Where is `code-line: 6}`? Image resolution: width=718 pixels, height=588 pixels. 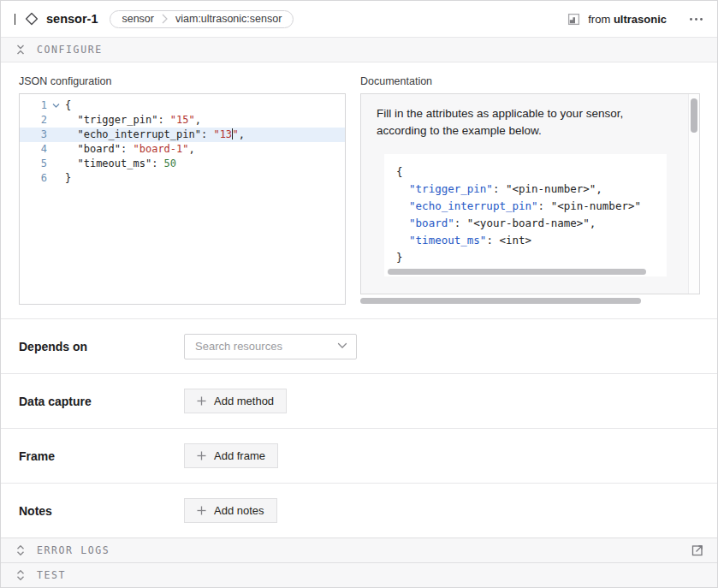 code-line: 6} is located at coordinates (182, 178).